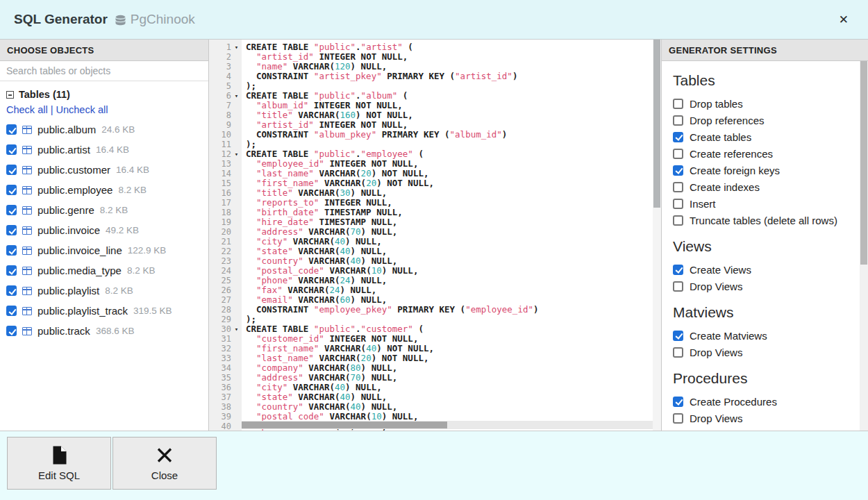  I want to click on table-row: public.genre 8.2 KB, so click(104, 210).